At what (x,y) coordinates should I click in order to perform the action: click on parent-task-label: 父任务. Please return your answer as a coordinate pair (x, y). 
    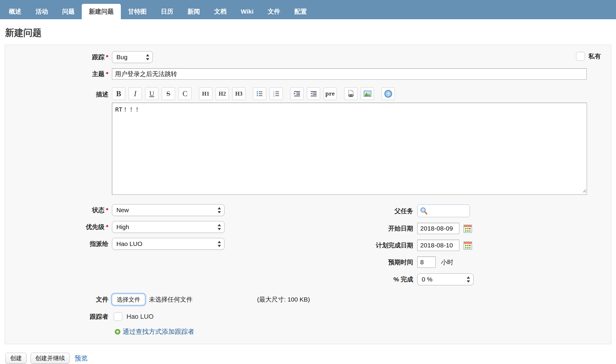
    Looking at the image, I should click on (390, 211).